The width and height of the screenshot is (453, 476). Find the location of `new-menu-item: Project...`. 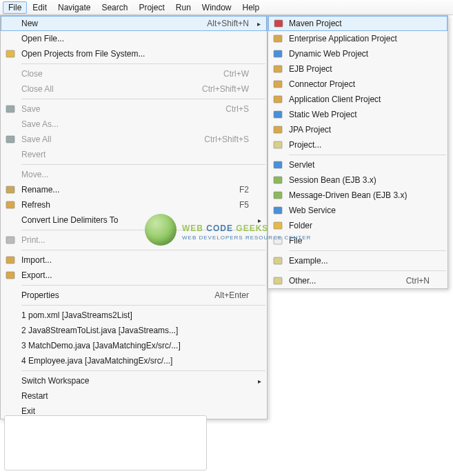

new-menu-item: Project... is located at coordinates (358, 145).